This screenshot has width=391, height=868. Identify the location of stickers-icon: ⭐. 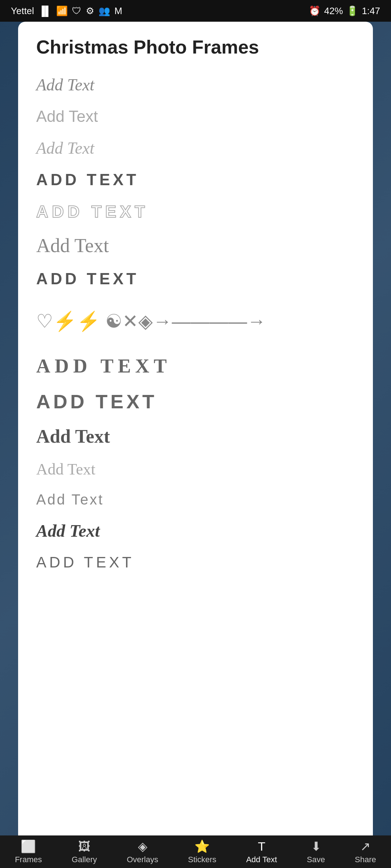
(202, 846).